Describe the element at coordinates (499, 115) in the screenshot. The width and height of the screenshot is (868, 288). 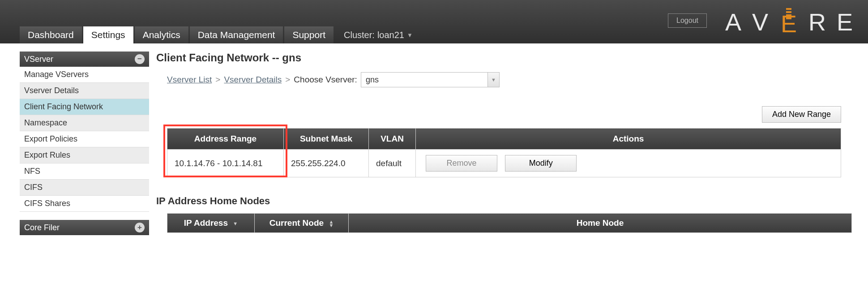
I see `add-range-row: Add New Range` at that location.